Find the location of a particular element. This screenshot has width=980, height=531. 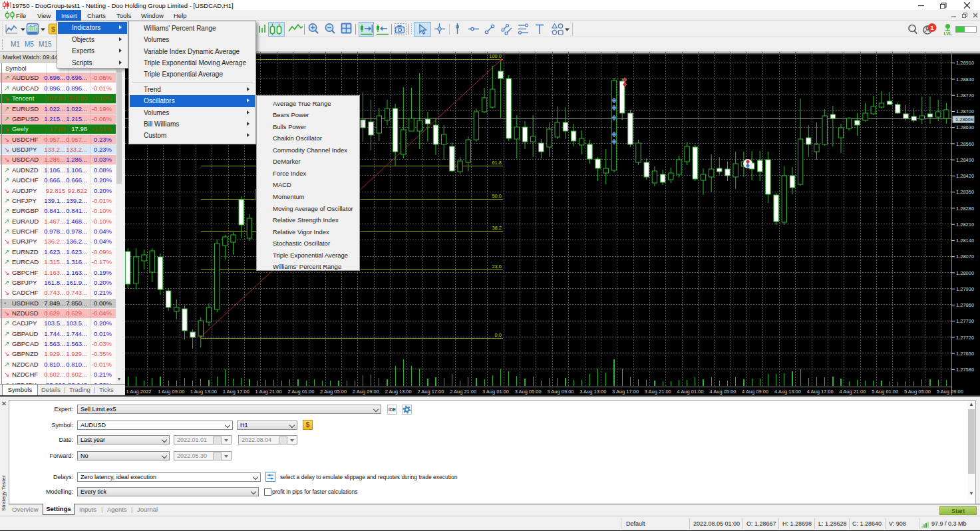

svg-text: 5 Aug 09:00 is located at coordinates (950, 391).